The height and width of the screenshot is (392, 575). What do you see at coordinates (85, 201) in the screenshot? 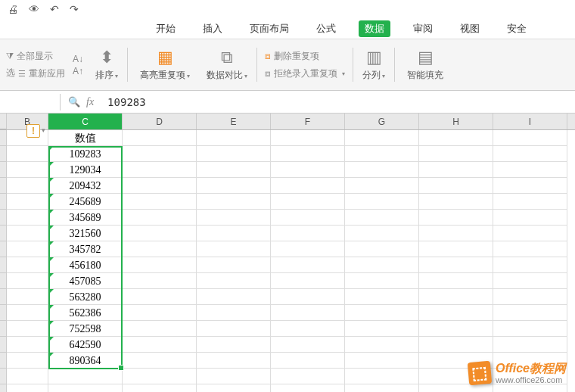
I see `data-cell: 245689` at bounding box center [85, 201].